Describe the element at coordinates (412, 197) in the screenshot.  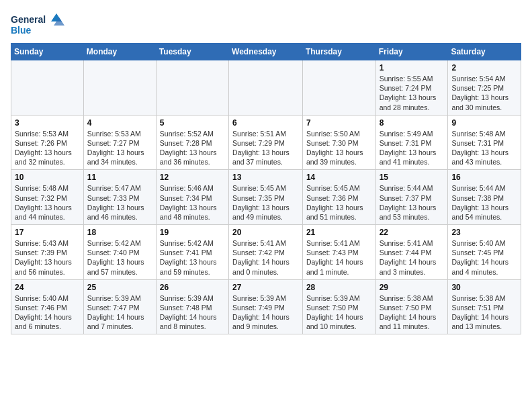
I see `day-cell: 15Sunrise: 5:44 AM Sunset: 7:37 PM Dayli…` at that location.